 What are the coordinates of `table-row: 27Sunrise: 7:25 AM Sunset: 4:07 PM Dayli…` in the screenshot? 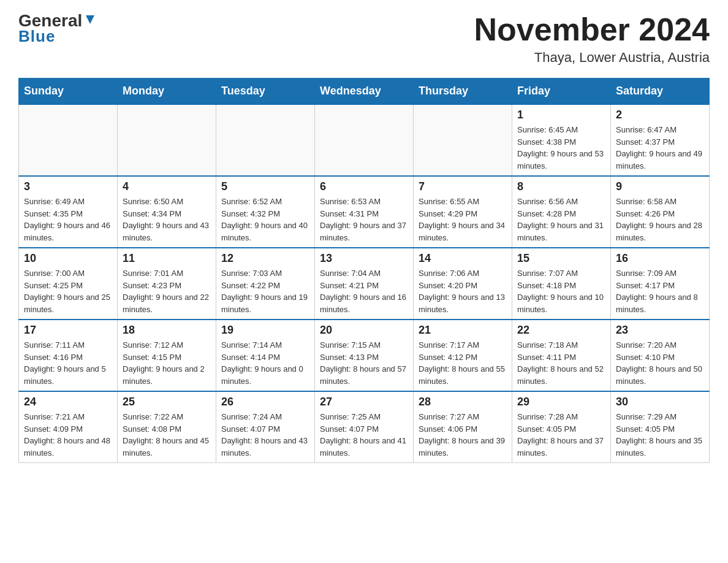 It's located at (364, 427).